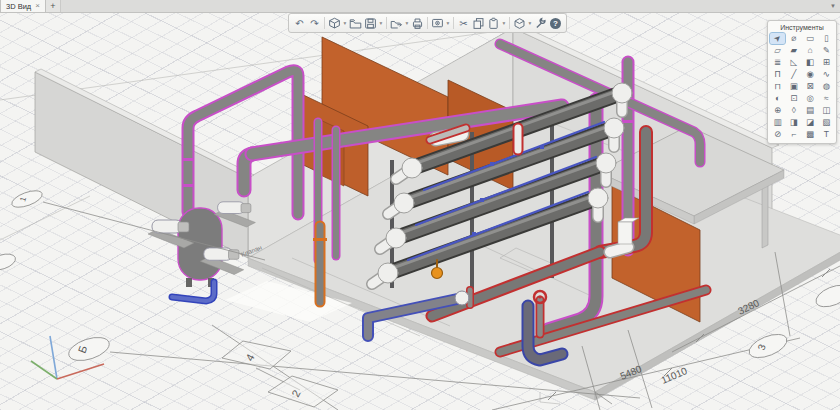 The height and width of the screenshot is (410, 840). What do you see at coordinates (778, 50) in the screenshot?
I see `floor-tool: ▱` at bounding box center [778, 50].